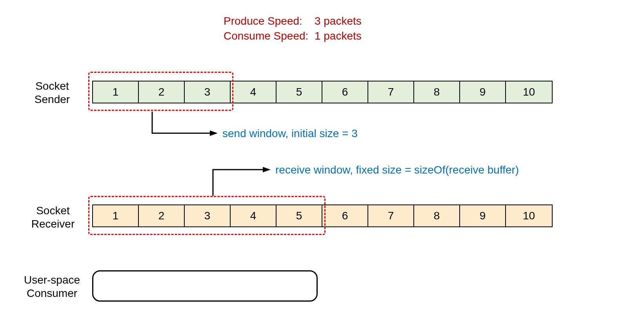 This screenshot has height=322, width=644. I want to click on send-window-annotation: send window, initial size = 3, so click(290, 134).